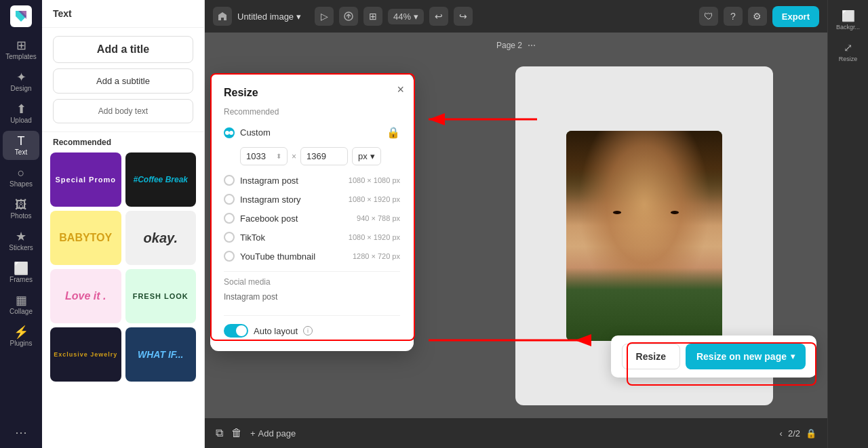 The image size is (868, 448). Describe the element at coordinates (21, 152) in the screenshot. I see `sidebar-item-text-label: Text` at that location.